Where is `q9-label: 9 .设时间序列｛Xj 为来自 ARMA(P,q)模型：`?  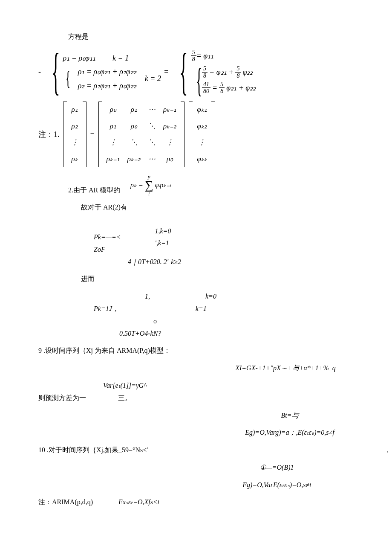 q9-label: 9 .设时间序列｛Xj 为来自 ARMA(P,q)模型： is located at coordinates (213, 351).